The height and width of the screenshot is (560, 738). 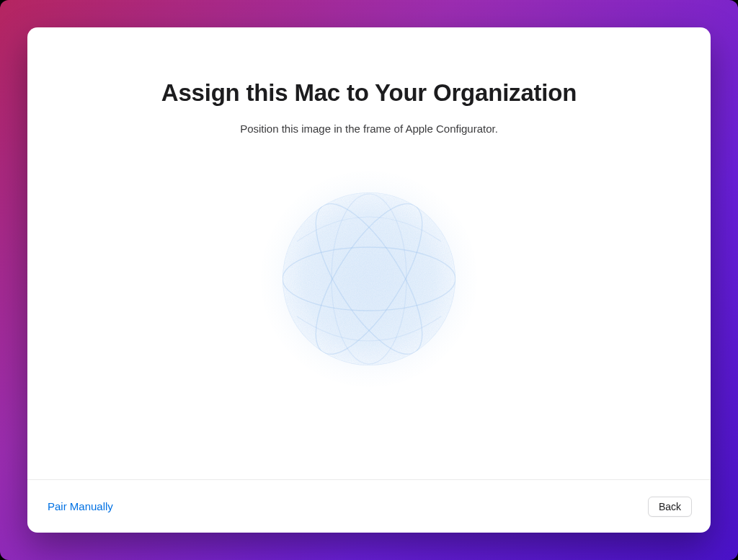 I want to click on pair-manually-button: Pair Manually, so click(x=81, y=506).